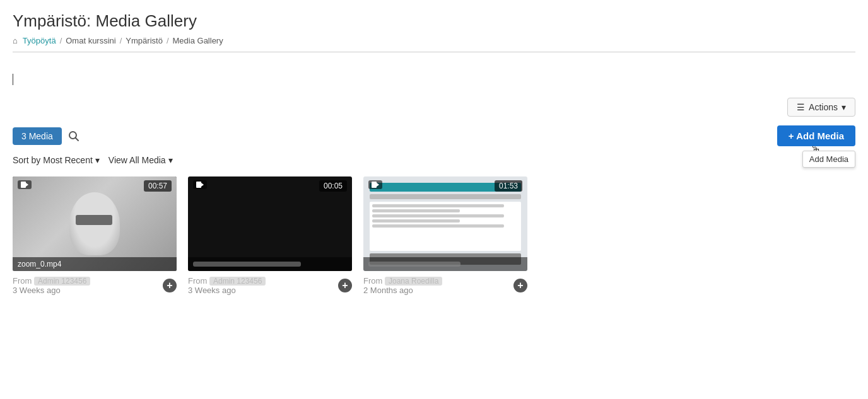 Image resolution: width=868 pixels, height=399 pixels. What do you see at coordinates (62, 281) in the screenshot?
I see `author-1: Admin 123456` at bounding box center [62, 281].